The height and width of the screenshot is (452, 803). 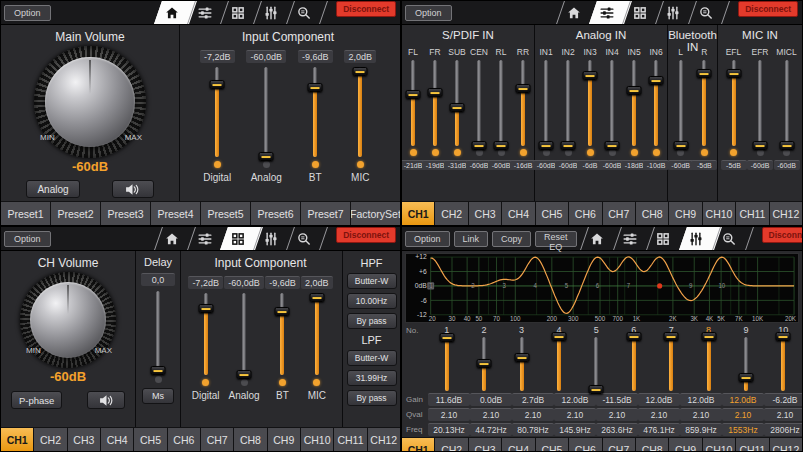 I want to click on gain-value-box: -5dB, so click(x=704, y=165).